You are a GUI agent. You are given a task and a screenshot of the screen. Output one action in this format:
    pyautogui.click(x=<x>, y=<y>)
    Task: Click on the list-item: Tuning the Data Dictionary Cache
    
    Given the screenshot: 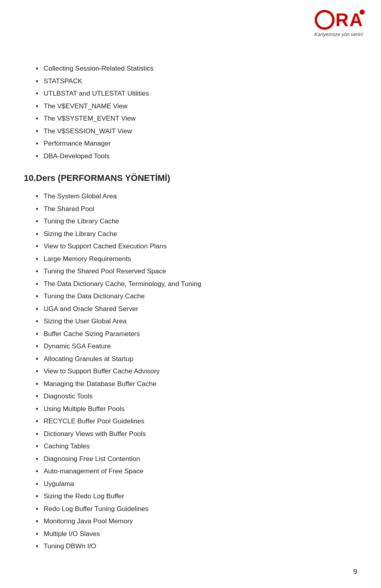 What is the action you would take?
    pyautogui.click(x=196, y=296)
    